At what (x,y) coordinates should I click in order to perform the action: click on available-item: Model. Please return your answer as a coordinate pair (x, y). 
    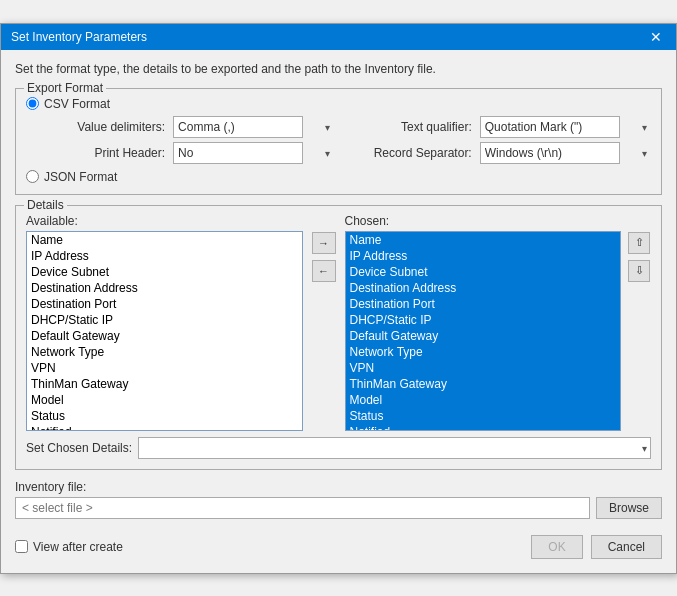
    Looking at the image, I should click on (164, 400).